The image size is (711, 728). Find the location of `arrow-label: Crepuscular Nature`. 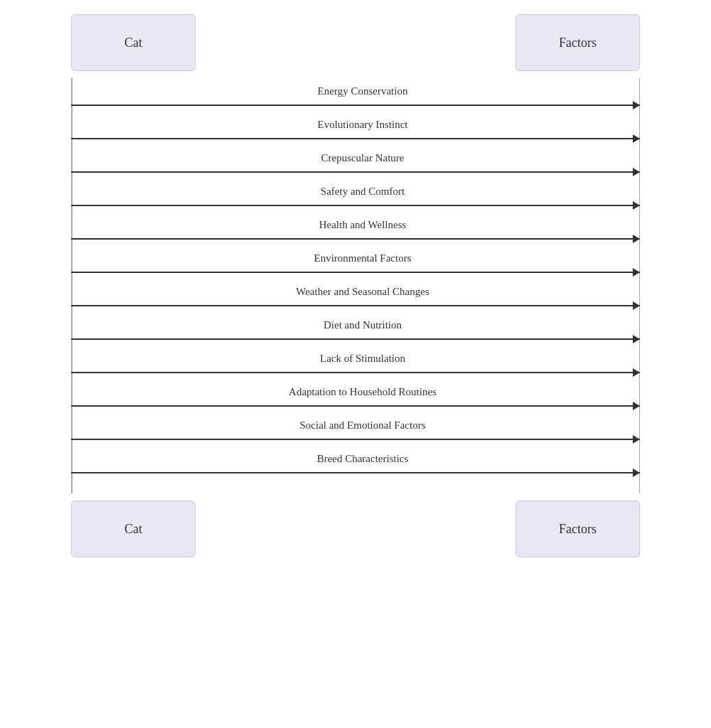

arrow-label: Crepuscular Nature is located at coordinates (356, 158).